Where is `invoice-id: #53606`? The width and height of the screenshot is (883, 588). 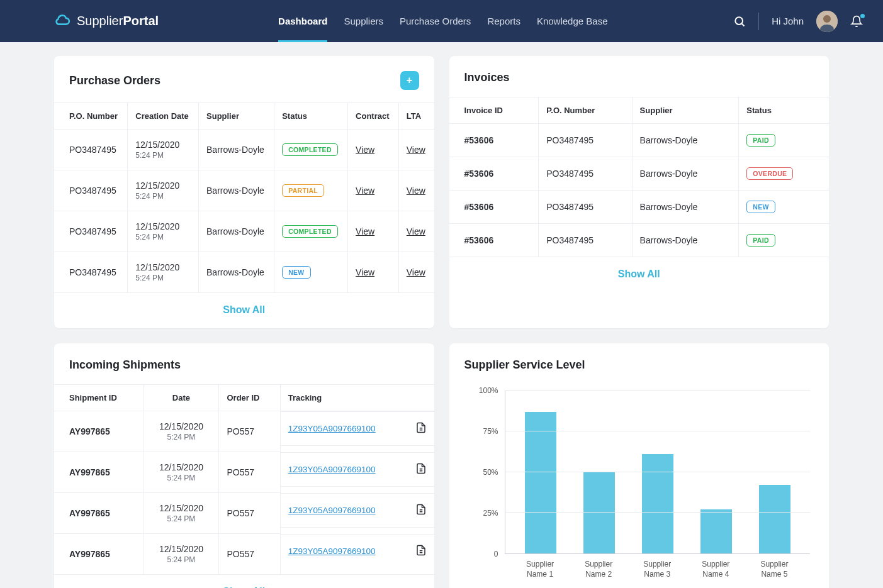 invoice-id: #53606 is located at coordinates (494, 240).